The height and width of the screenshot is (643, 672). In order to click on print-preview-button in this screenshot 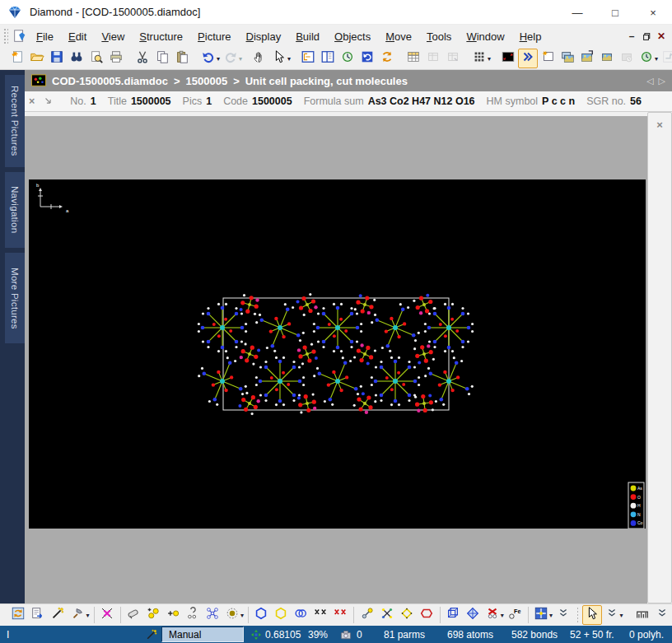, I will do `click(96, 58)`.